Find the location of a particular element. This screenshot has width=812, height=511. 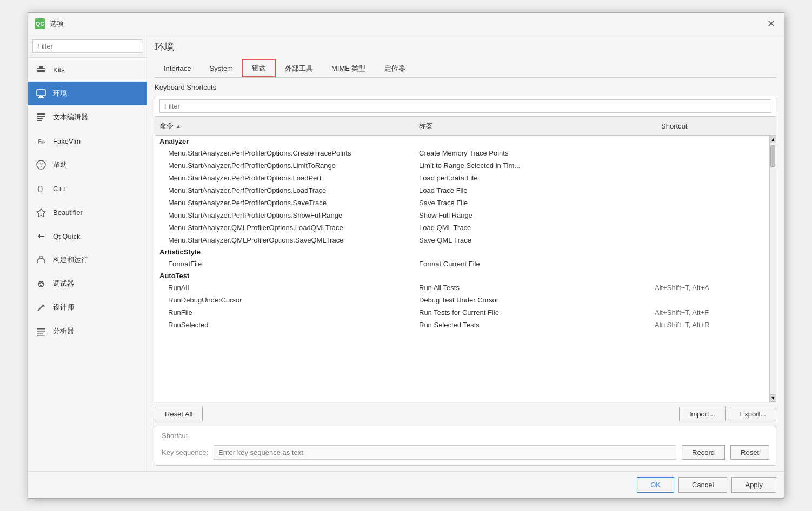

shortcuts-filter-input is located at coordinates (465, 106).